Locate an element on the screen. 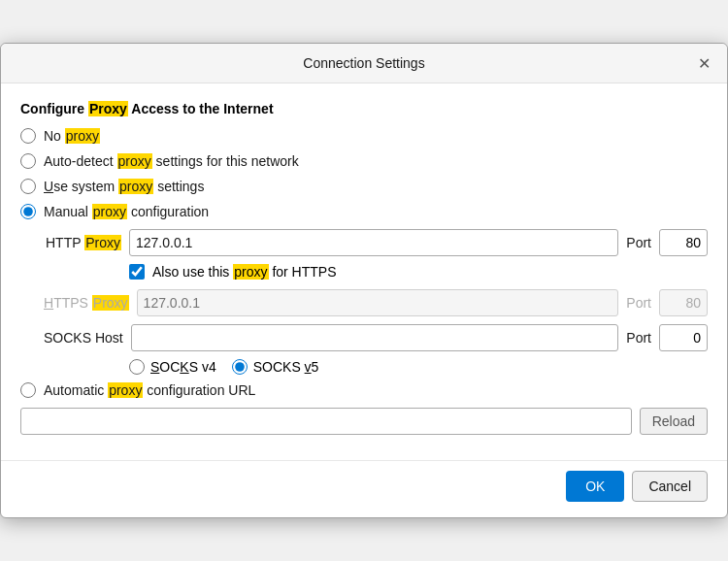  https-proxy-row: HTTPS Proxy Port is located at coordinates (376, 303).